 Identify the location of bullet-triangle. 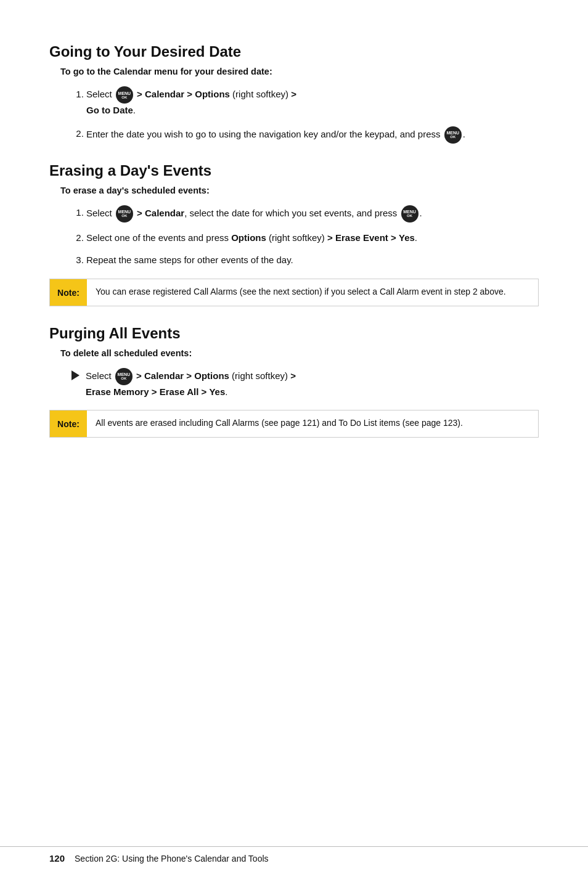
(75, 375).